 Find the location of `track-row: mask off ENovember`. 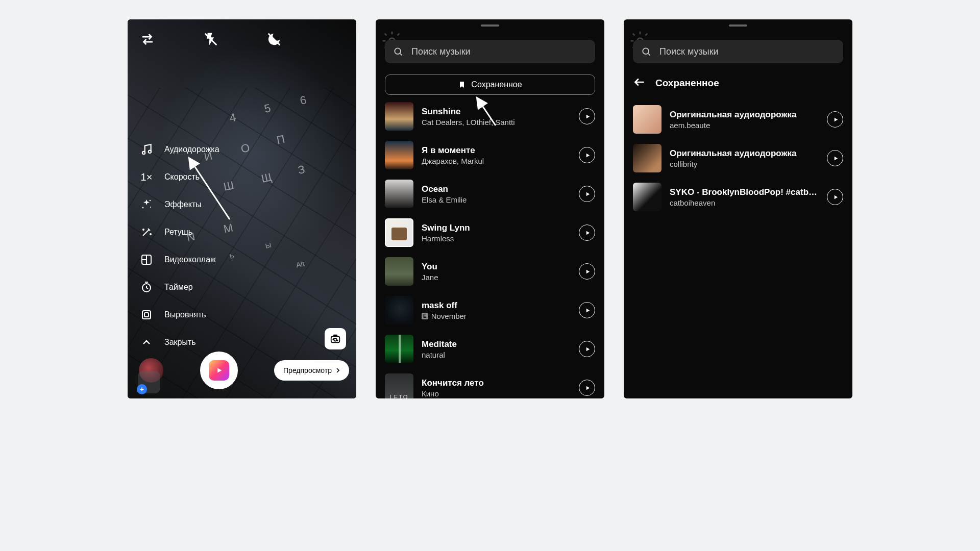

track-row: mask off ENovember is located at coordinates (490, 310).